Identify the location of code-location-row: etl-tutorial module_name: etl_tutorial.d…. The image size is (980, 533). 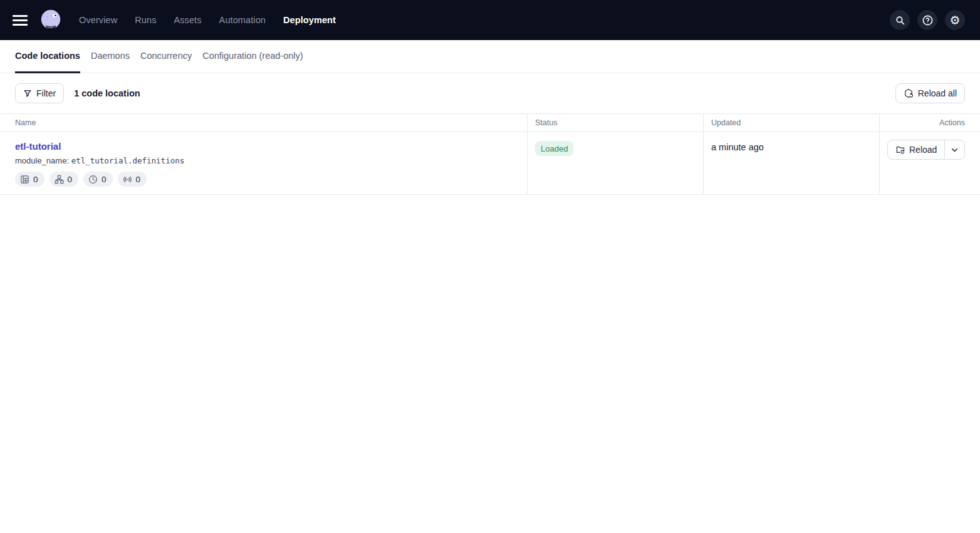
(490, 163).